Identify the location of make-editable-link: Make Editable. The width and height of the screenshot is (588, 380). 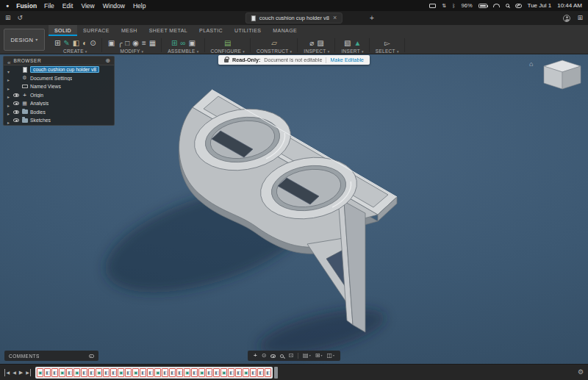
(347, 60).